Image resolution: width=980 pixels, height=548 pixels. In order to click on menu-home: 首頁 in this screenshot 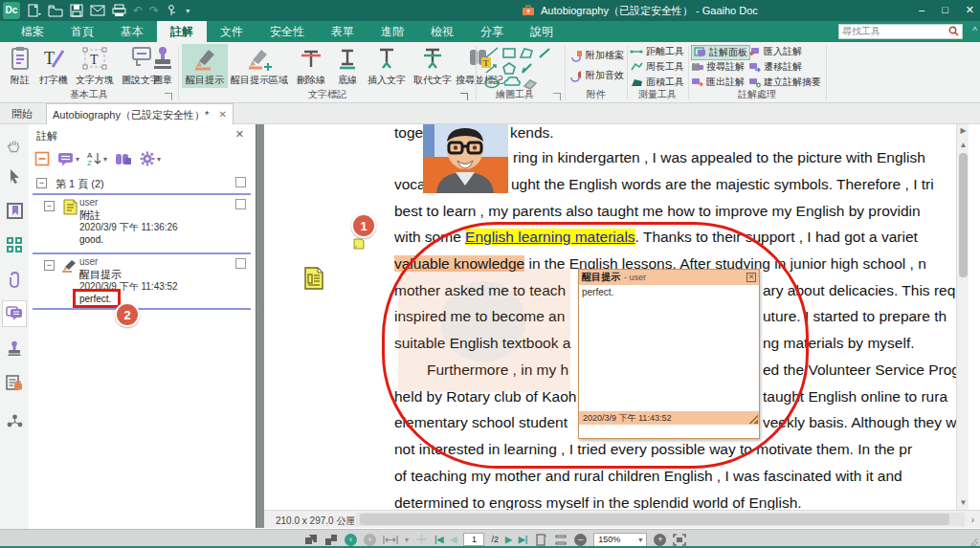, I will do `click(82, 32)`.